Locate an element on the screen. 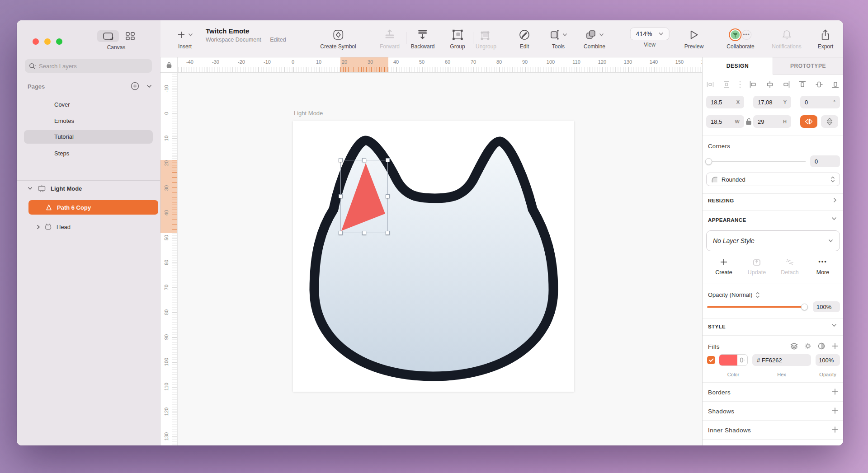 This screenshot has width=868, height=473. height-field: 29H is located at coordinates (772, 122).